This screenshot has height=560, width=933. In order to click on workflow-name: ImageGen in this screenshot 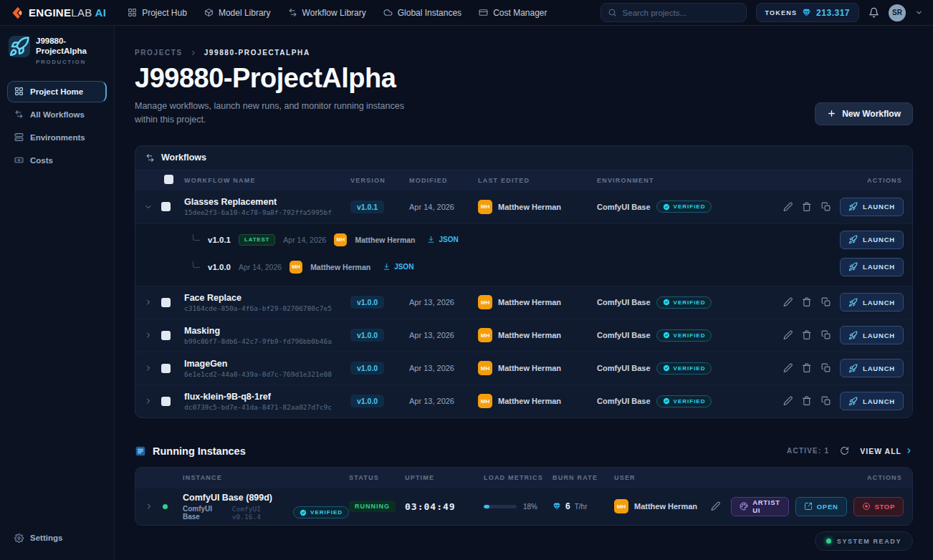, I will do `click(267, 364)`.